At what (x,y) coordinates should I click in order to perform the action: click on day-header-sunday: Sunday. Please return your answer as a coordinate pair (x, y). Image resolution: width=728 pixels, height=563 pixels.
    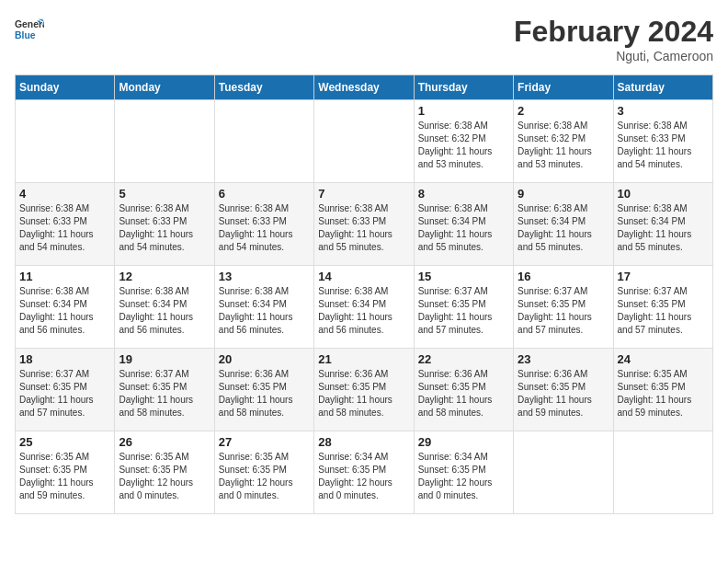
    Looking at the image, I should click on (65, 88).